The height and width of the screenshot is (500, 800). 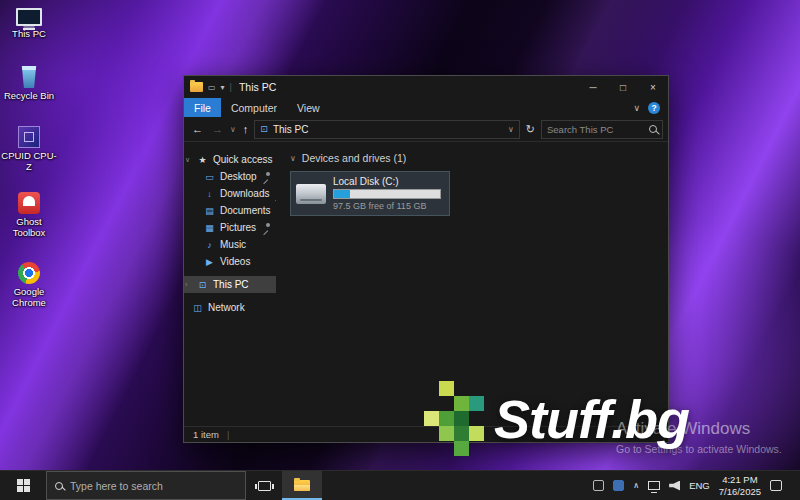 I want to click on task-view-button, so click(x=264, y=486).